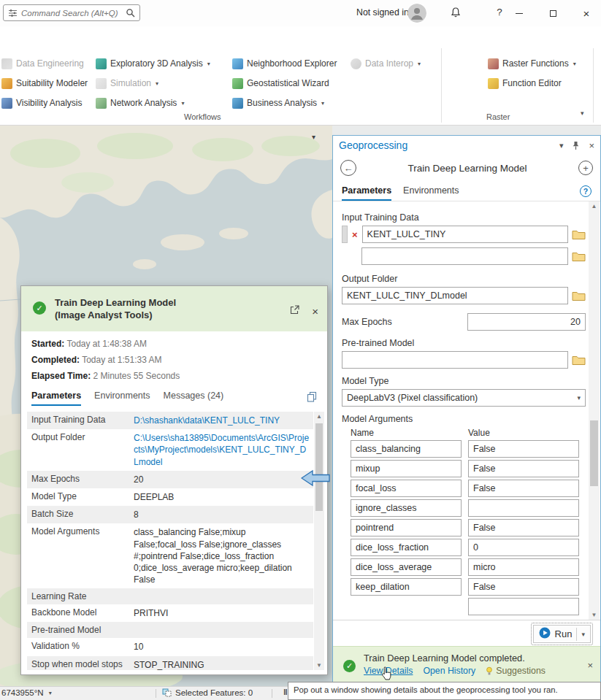 Image resolution: width=601 pixels, height=700 pixels. What do you see at coordinates (553, 13) in the screenshot?
I see `restore-button` at bounding box center [553, 13].